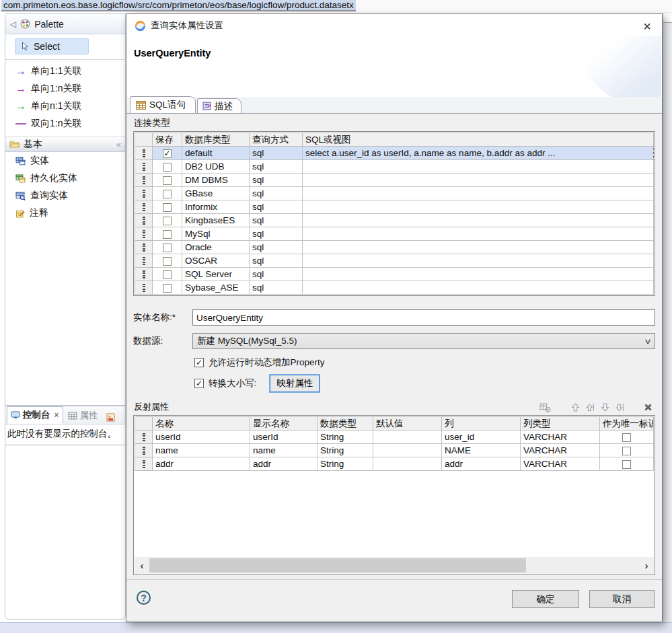  What do you see at coordinates (576, 408) in the screenshot?
I see `move-up-icon` at bounding box center [576, 408].